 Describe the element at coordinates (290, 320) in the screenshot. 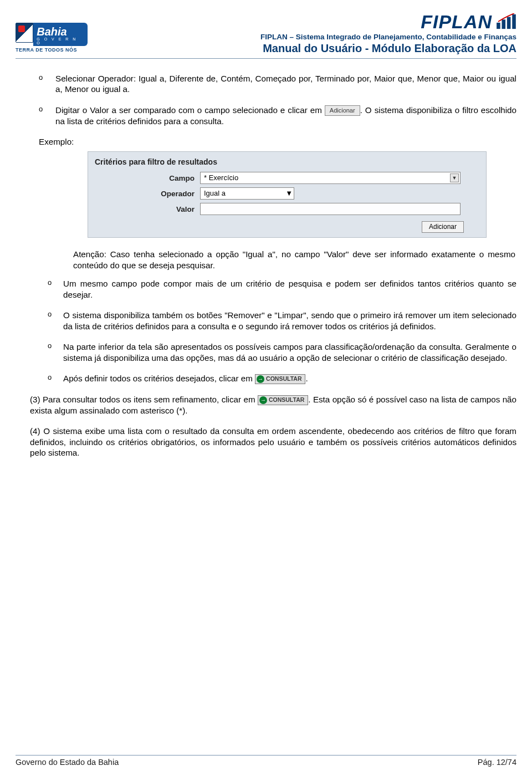

I see `list-text: O sistema disponibiliza também os botões…` at that location.